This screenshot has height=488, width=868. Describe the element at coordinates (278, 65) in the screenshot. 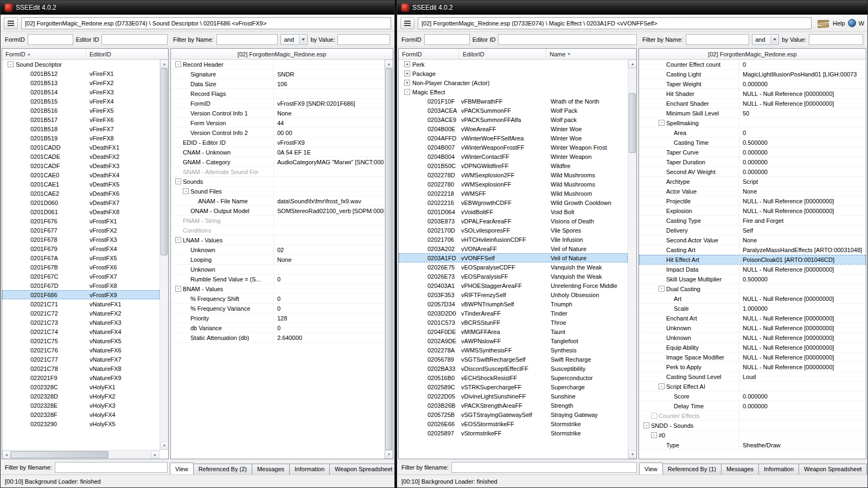

I see `detail-row: - Record Header` at that location.